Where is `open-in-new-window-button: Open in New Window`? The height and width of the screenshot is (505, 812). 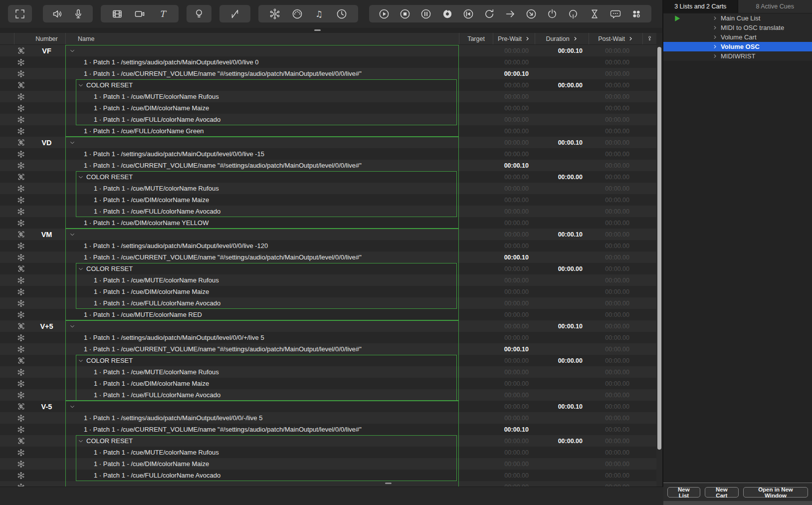
open-in-new-window-button: Open in New Window is located at coordinates (776, 492).